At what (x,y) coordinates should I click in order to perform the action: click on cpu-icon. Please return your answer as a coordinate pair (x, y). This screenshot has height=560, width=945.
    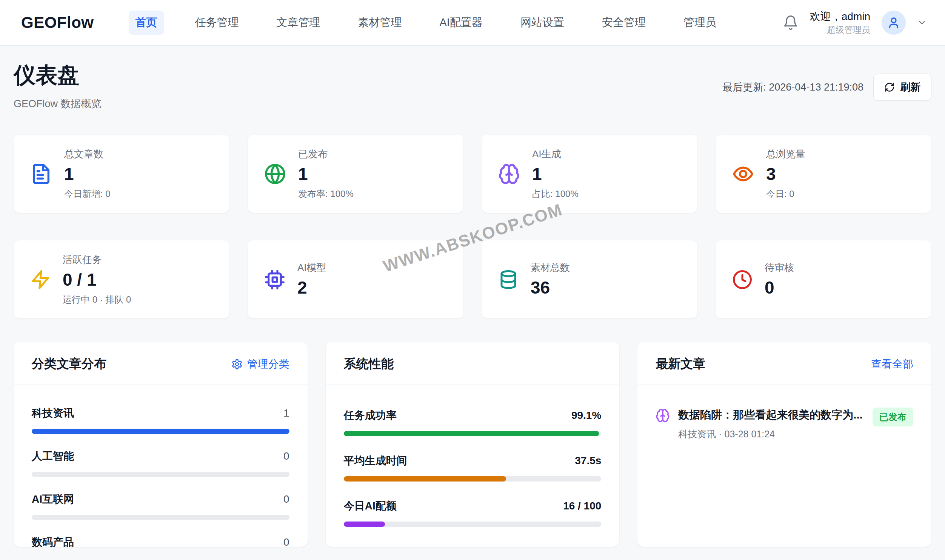
    Looking at the image, I should click on (275, 280).